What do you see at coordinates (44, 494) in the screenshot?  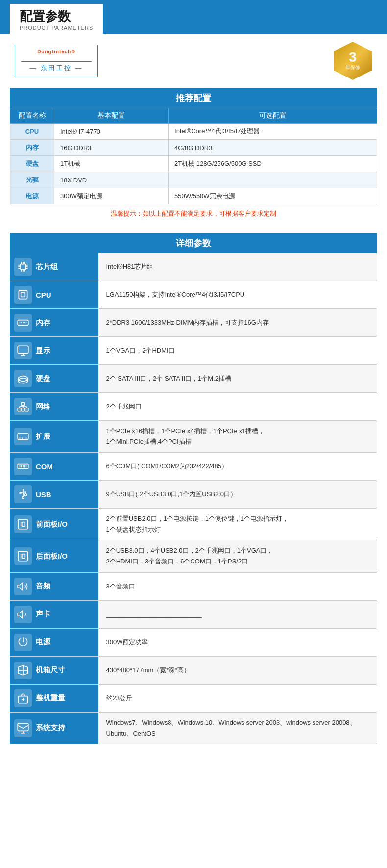 I see `detail-label-text: USB` at bounding box center [44, 494].